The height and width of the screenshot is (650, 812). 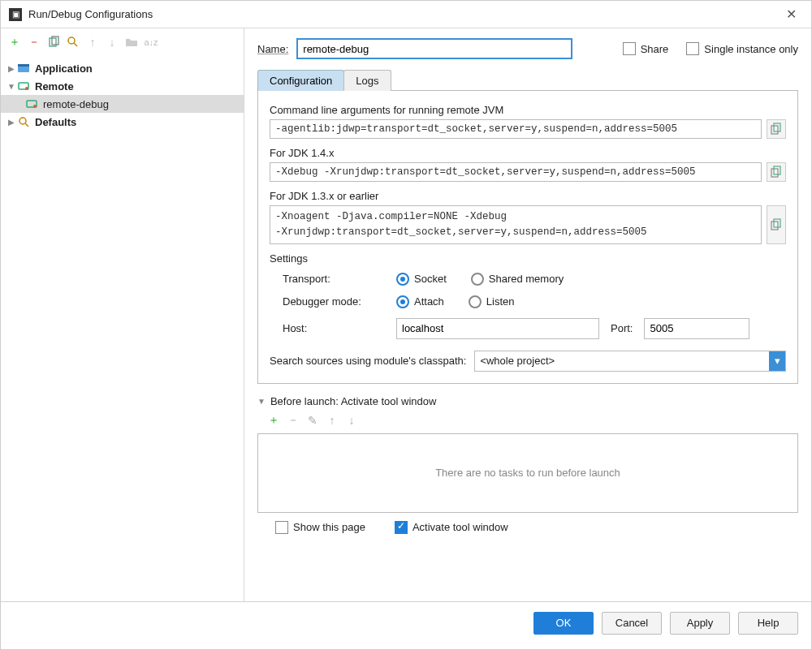 What do you see at coordinates (274, 420) in the screenshot?
I see `add-task-icon: ＋` at bounding box center [274, 420].